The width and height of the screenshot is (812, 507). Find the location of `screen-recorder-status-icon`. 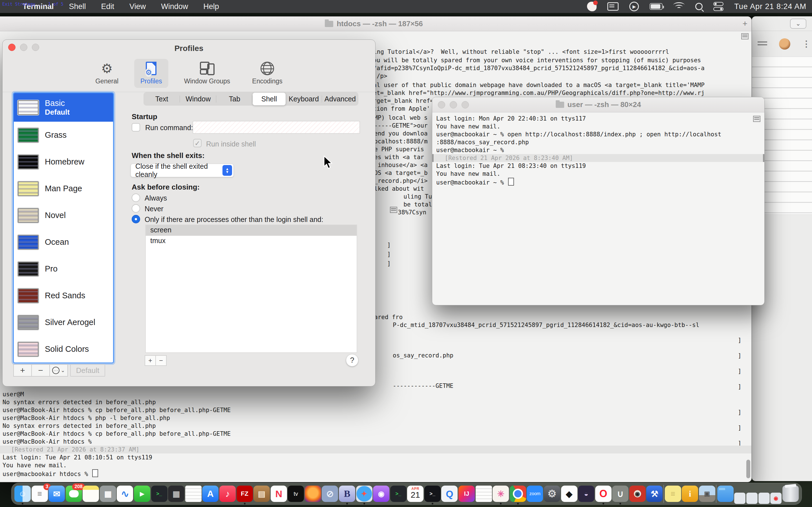

screen-recorder-status-icon is located at coordinates (592, 7).